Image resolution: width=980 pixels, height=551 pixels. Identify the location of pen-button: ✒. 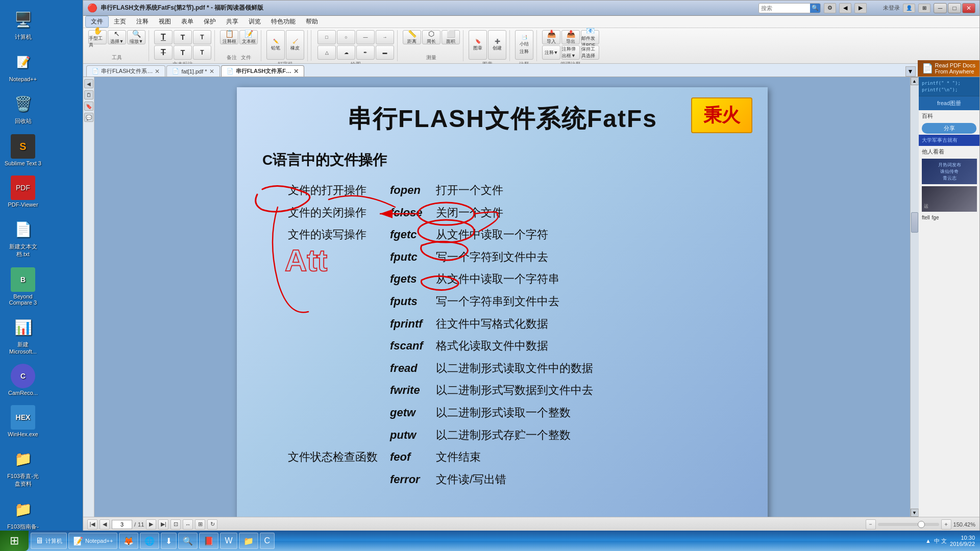
(365, 53).